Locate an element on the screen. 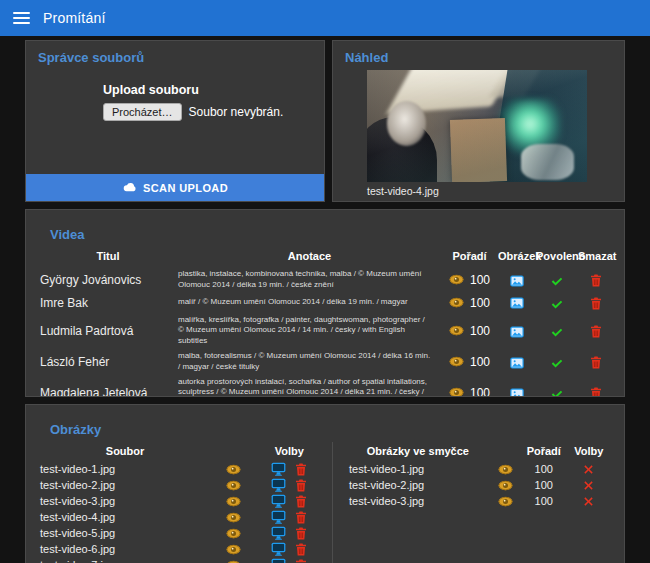 Image resolution: width=650 pixels, height=563 pixels. video-row: László Fehérmalba, fotorealismus / © Muz… is located at coordinates (326, 362).